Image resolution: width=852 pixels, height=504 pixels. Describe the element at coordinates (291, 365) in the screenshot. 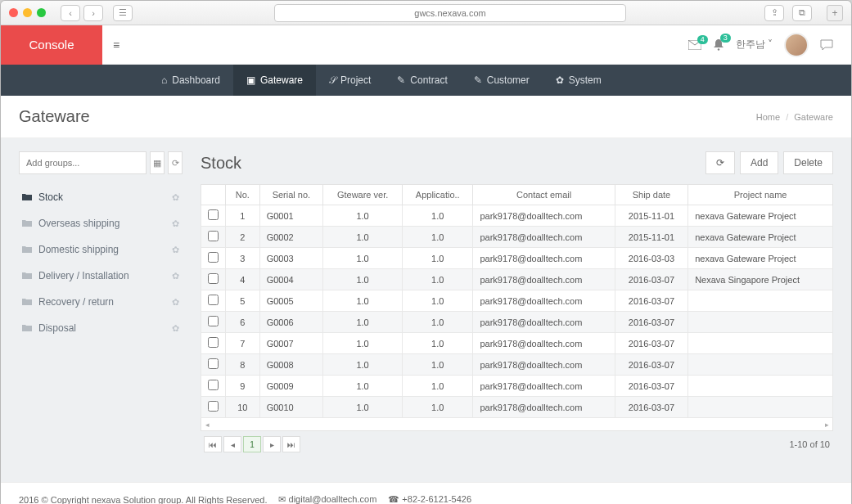

I see `cell-serial: G0008` at that location.